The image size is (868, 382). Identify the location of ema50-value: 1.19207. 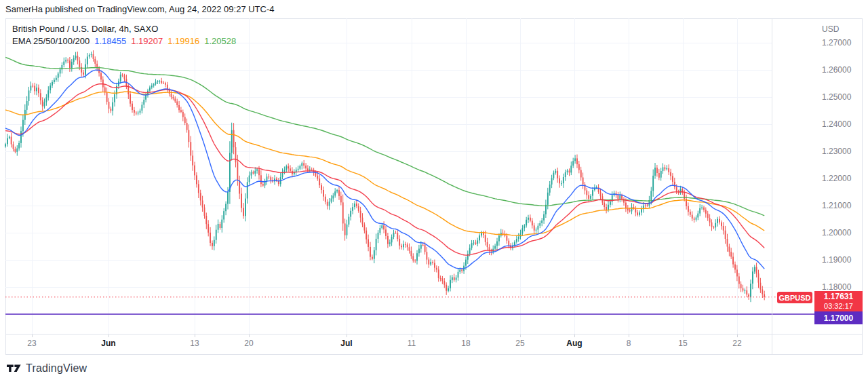
(146, 41).